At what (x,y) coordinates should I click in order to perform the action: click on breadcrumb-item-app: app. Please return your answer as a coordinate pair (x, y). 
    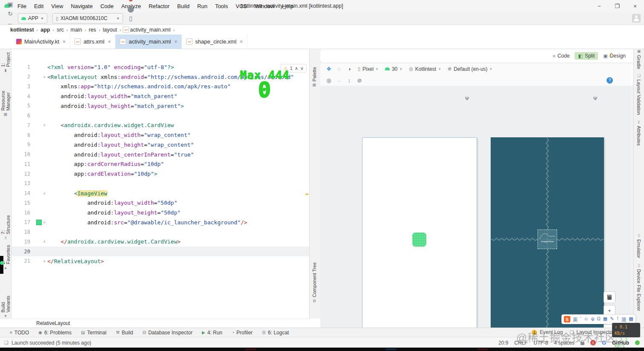
    Looking at the image, I should click on (45, 30).